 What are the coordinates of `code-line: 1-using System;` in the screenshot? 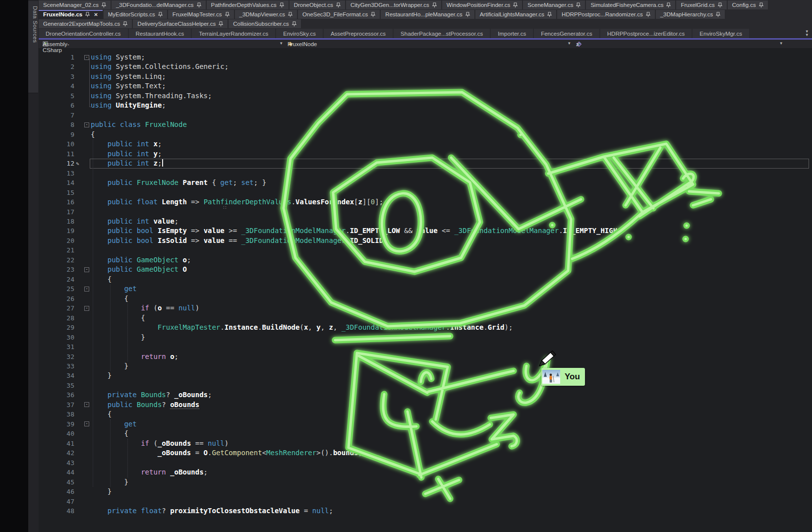 It's located at (406, 58).